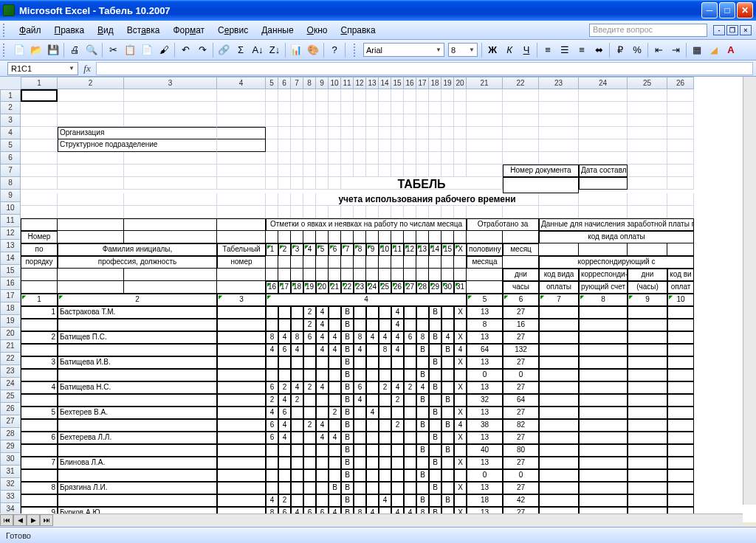  I want to click on close-button: ✕, so click(745, 10).